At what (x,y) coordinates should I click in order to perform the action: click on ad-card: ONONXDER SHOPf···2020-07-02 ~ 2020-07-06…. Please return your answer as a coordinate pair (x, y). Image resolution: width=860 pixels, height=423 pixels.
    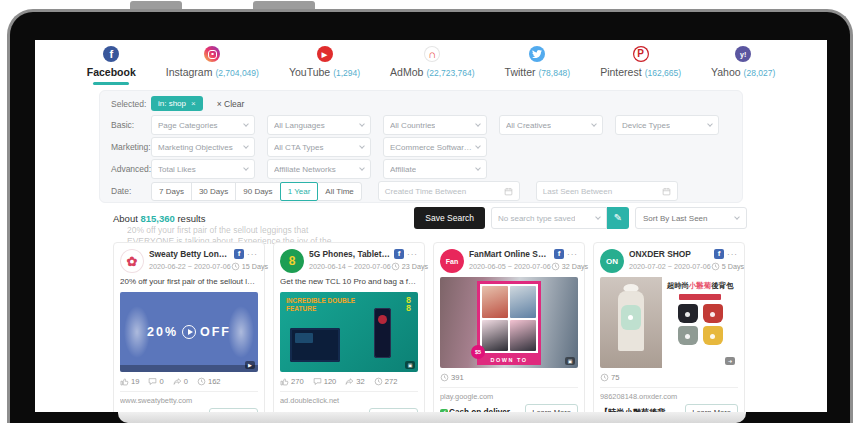
    Looking at the image, I should click on (669, 327).